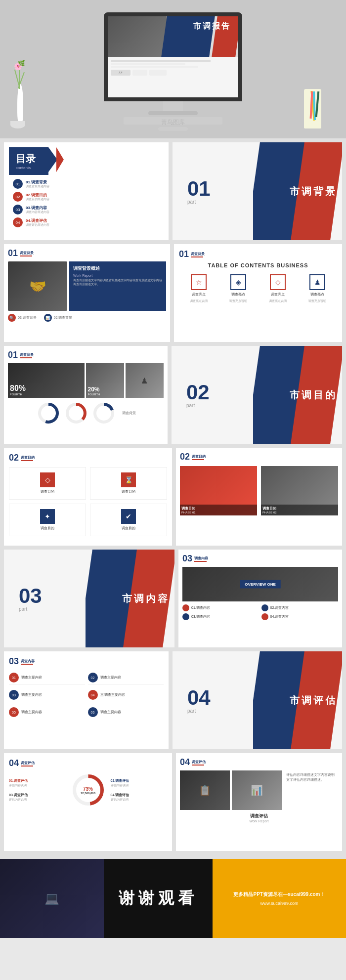 The image size is (346, 980). I want to click on toc-desc-1: 调查背景简述内容, so click(38, 187).